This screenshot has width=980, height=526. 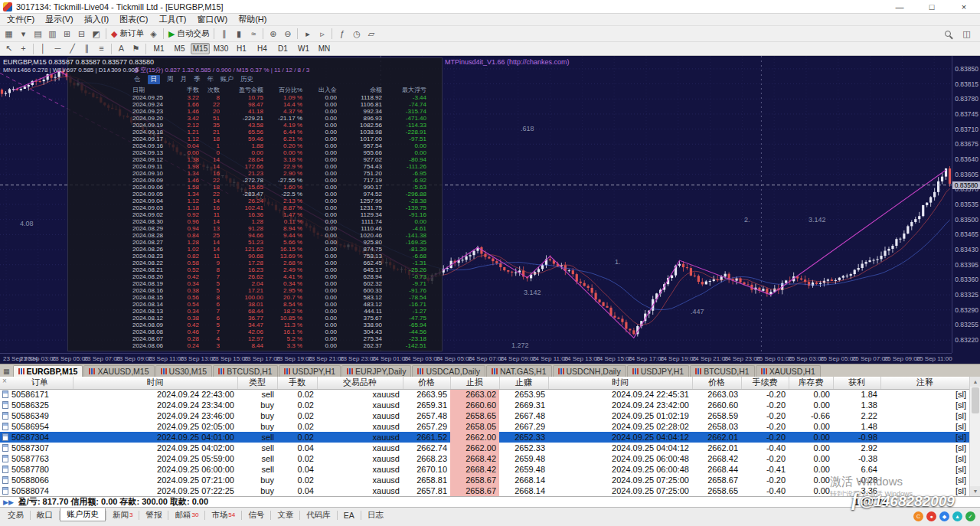 What do you see at coordinates (153, 34) in the screenshot?
I see `metaeditor-button: ◈` at bounding box center [153, 34].